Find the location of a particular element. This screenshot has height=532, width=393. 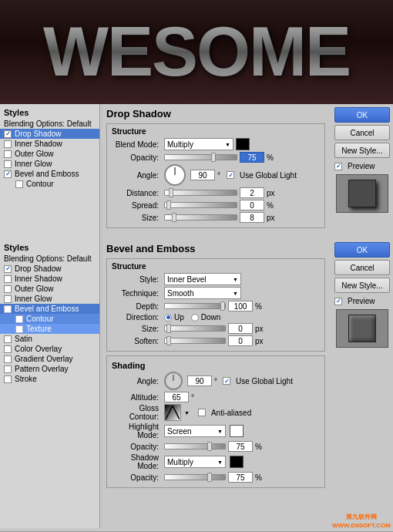

style-item-bevel-2: ✓ Bevel and Emboss is located at coordinates (49, 308).